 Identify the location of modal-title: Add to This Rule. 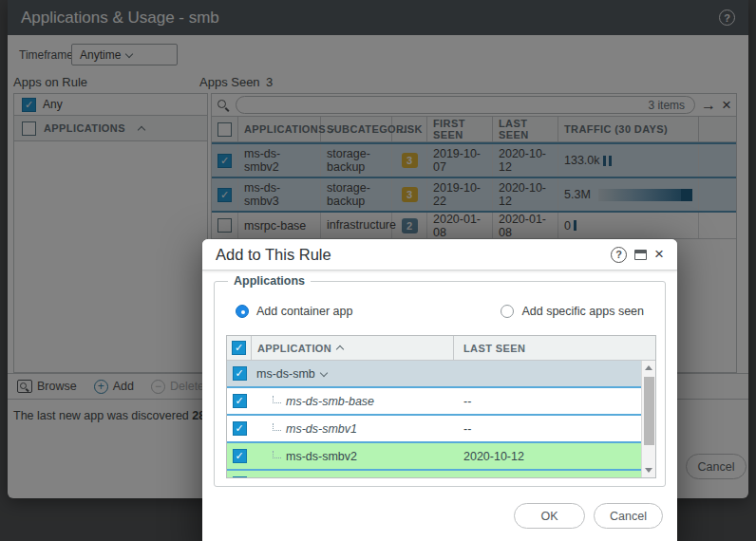
(274, 254).